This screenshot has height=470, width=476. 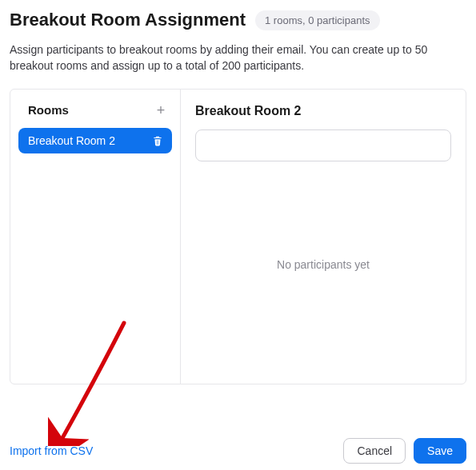 I want to click on sidebar-header: Rooms +, so click(x=95, y=115).